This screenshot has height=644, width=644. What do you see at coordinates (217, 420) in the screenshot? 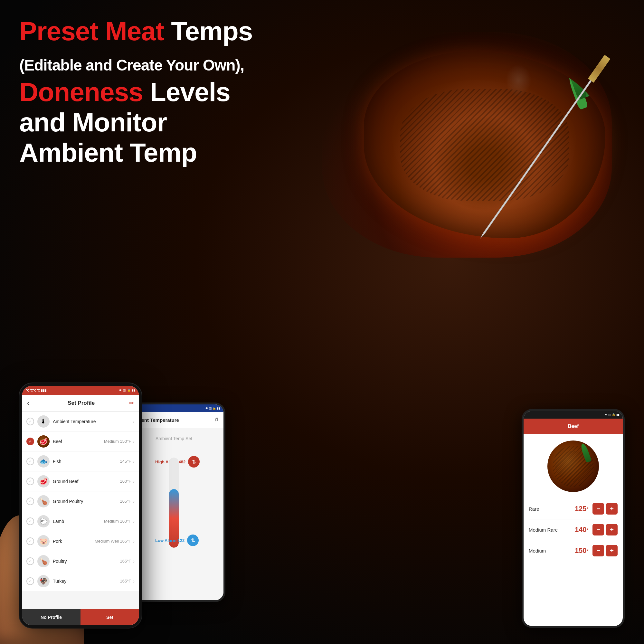
I see `share-icon: ⎙` at bounding box center [217, 420].